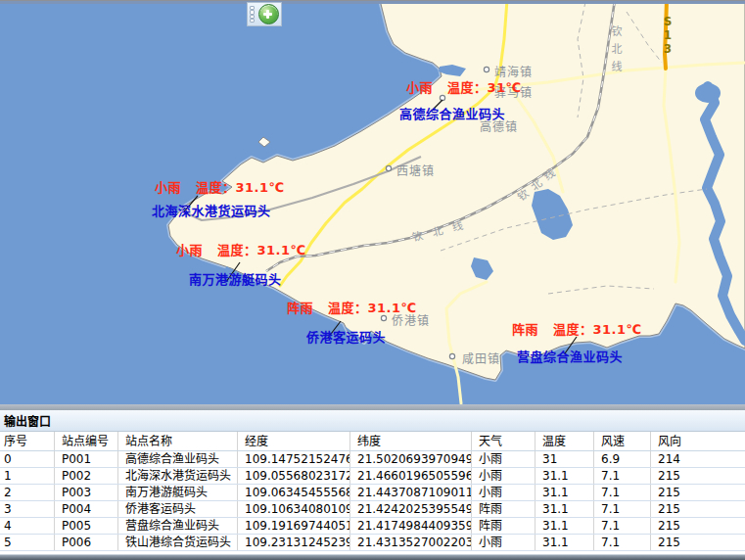  What do you see at coordinates (27, 492) in the screenshot?
I see `table-cell: 2` at bounding box center [27, 492].